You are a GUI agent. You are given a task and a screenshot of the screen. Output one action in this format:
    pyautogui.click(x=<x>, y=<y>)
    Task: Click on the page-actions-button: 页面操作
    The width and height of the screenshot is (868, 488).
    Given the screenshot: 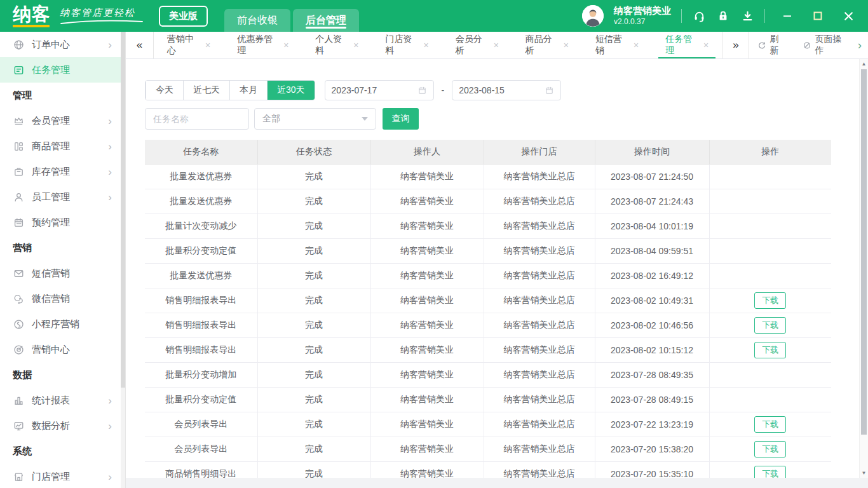 What is the action you would take?
    pyautogui.click(x=825, y=45)
    